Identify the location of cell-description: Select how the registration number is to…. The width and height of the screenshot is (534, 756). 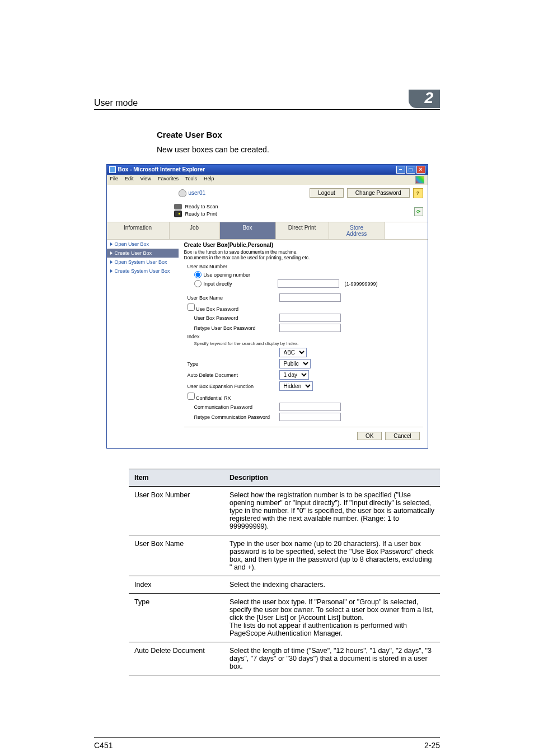
(332, 511).